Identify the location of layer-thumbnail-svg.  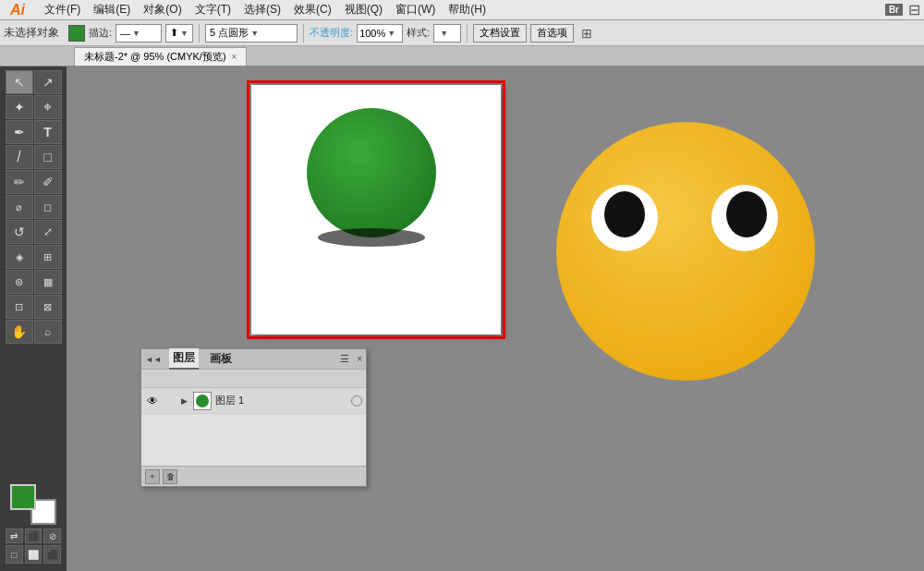
(202, 401).